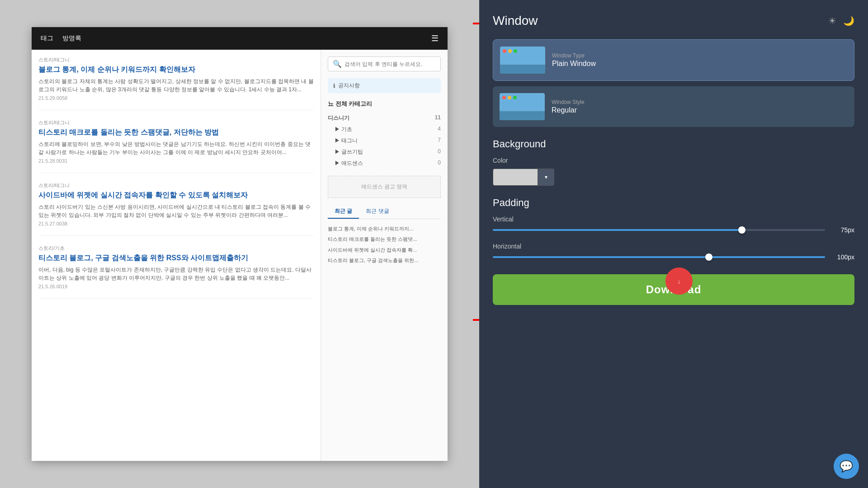 The height and width of the screenshot is (488, 868). What do you see at coordinates (659, 257) in the screenshot?
I see `horizontal-slider-track` at bounding box center [659, 257].